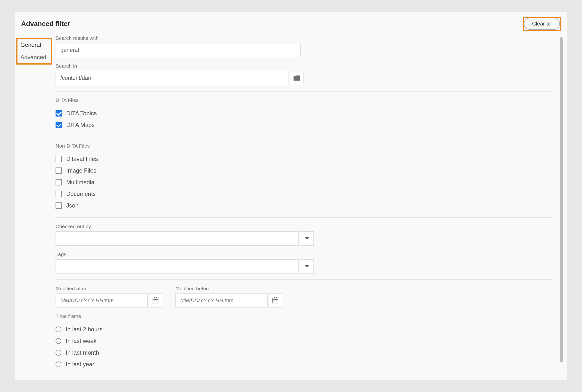  I want to click on radio-label: In last year, so click(80, 364).